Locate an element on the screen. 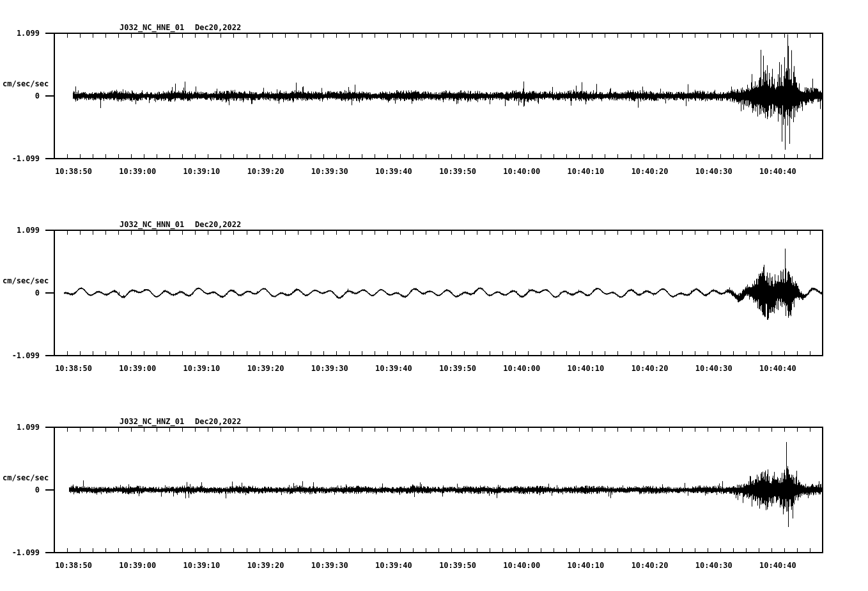  panel-title: J032_NC_HNN_01 is located at coordinates (152, 225).